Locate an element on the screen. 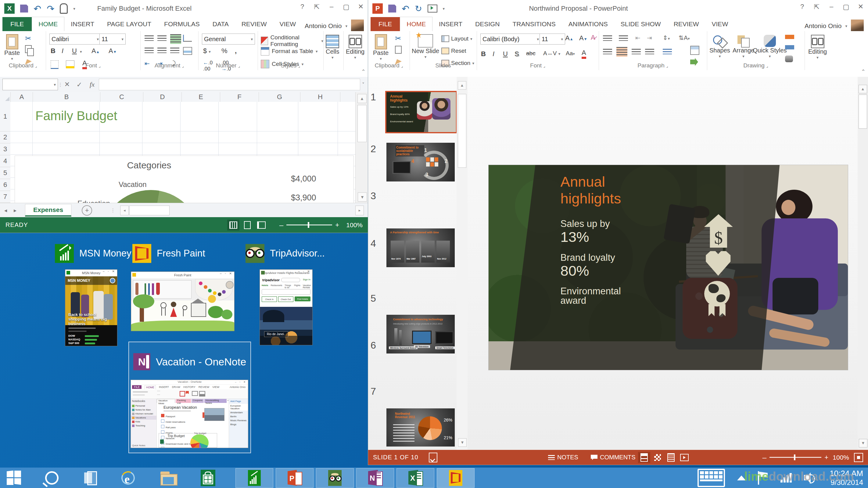  ppt-main-scrollbar: ▲ ▼ is located at coordinates (863, 264).